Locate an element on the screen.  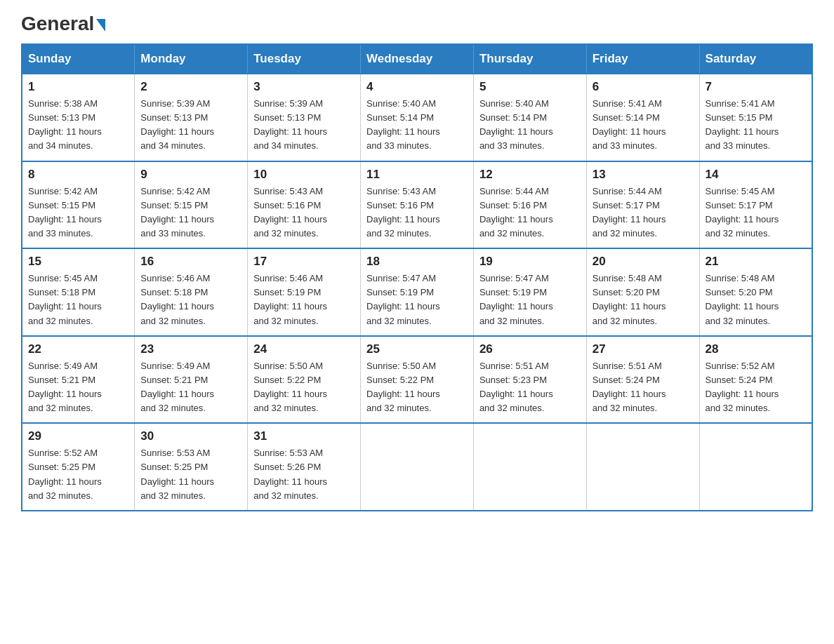
day-number: 15 is located at coordinates (79, 262).